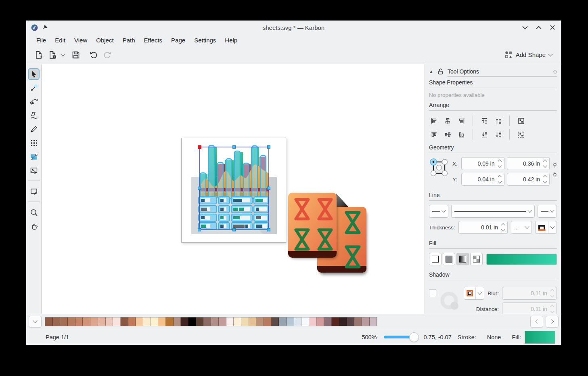  I want to click on add-shape-button: Add Shape, so click(529, 55).